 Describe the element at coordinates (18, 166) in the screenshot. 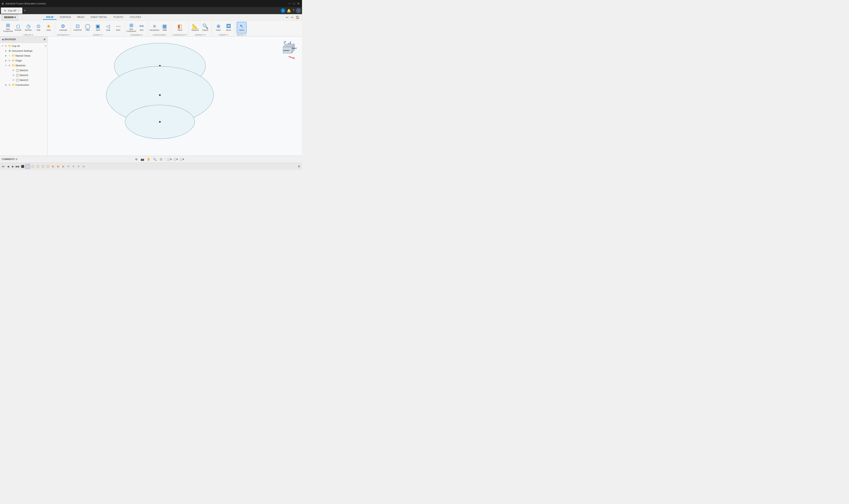

I see `timeline-next-button: ▶▶` at that location.